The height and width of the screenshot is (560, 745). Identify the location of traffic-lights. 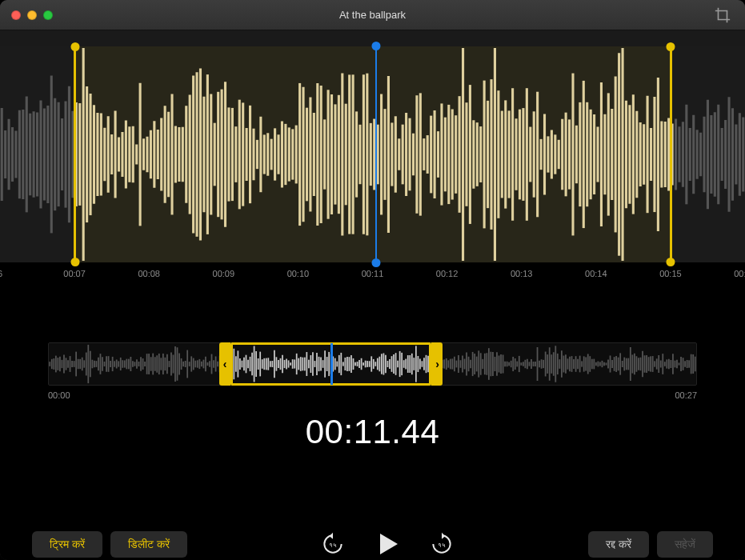
(32, 15).